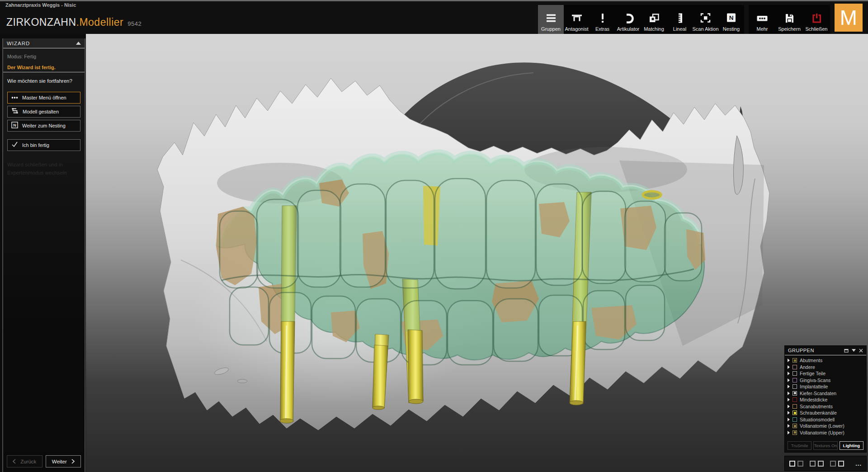 Image resolution: width=868 pixels, height=472 pixels. I want to click on textures-button: Textures On, so click(826, 446).